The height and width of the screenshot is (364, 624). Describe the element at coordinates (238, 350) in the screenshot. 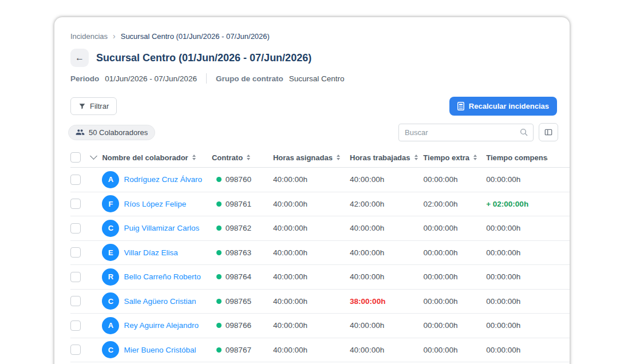

I see `contract-number: 098767` at that location.